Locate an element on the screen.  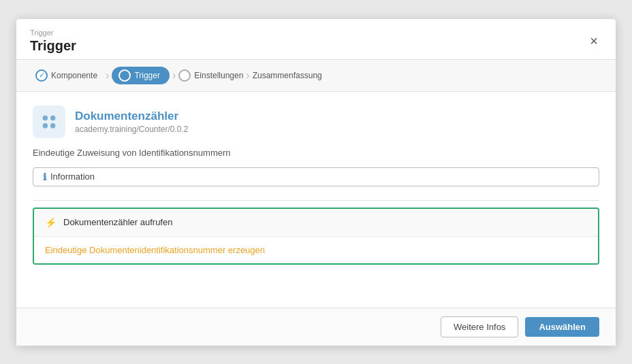
step-circle-einstellungen is located at coordinates (185, 76).